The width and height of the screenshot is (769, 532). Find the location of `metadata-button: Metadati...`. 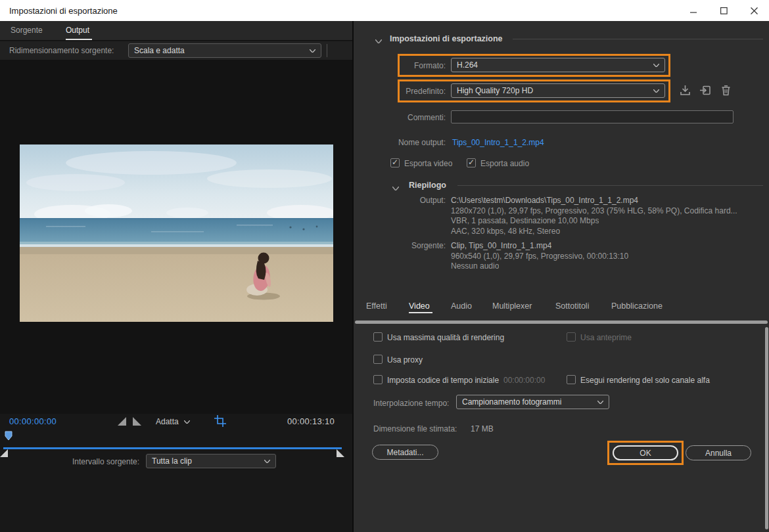

metadata-button: Metadati... is located at coordinates (405, 452).